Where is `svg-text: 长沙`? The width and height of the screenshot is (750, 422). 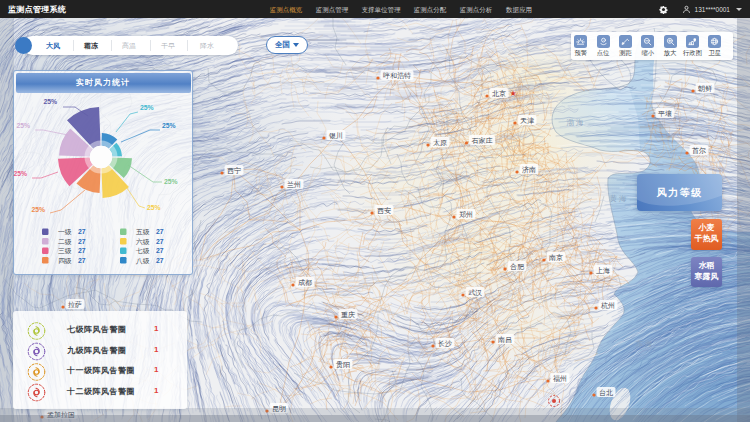 svg-text: 长沙 is located at coordinates (445, 344).